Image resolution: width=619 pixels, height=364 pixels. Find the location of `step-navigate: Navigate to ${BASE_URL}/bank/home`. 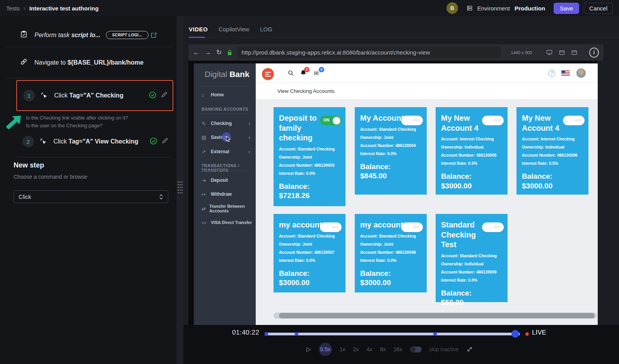

step-navigate: Navigate to ${BASE_URL}/bank/home is located at coordinates (89, 63).